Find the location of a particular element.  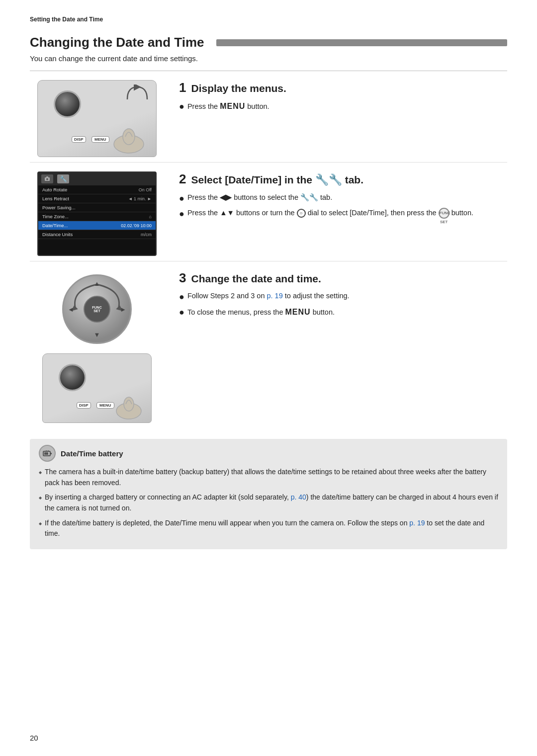

menu-screen-header: 🔧 is located at coordinates (97, 179).